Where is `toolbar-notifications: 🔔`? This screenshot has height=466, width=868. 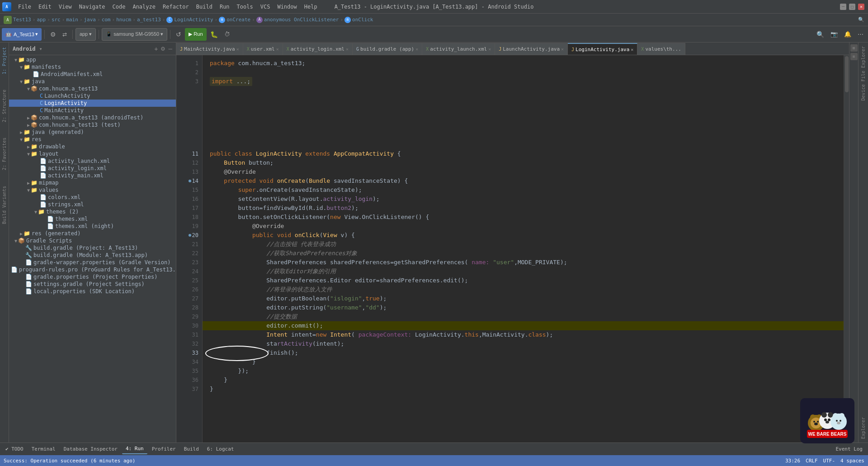 toolbar-notifications: 🔔 is located at coordinates (848, 34).